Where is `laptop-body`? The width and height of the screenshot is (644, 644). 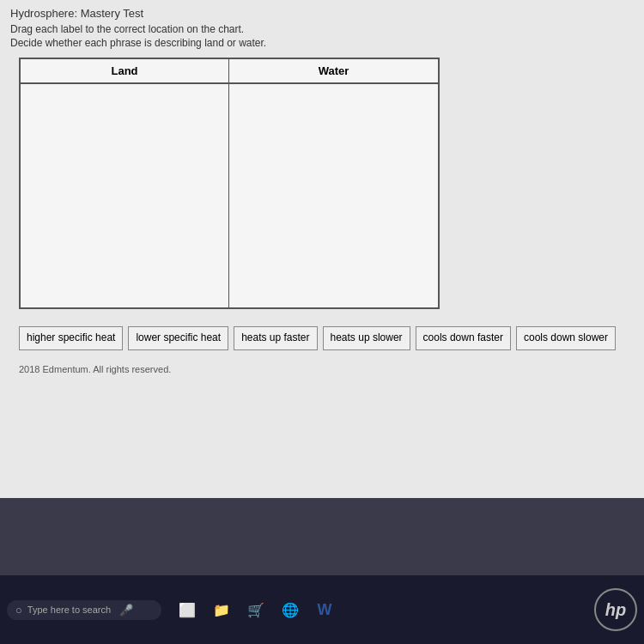 laptop-body is located at coordinates (322, 537).